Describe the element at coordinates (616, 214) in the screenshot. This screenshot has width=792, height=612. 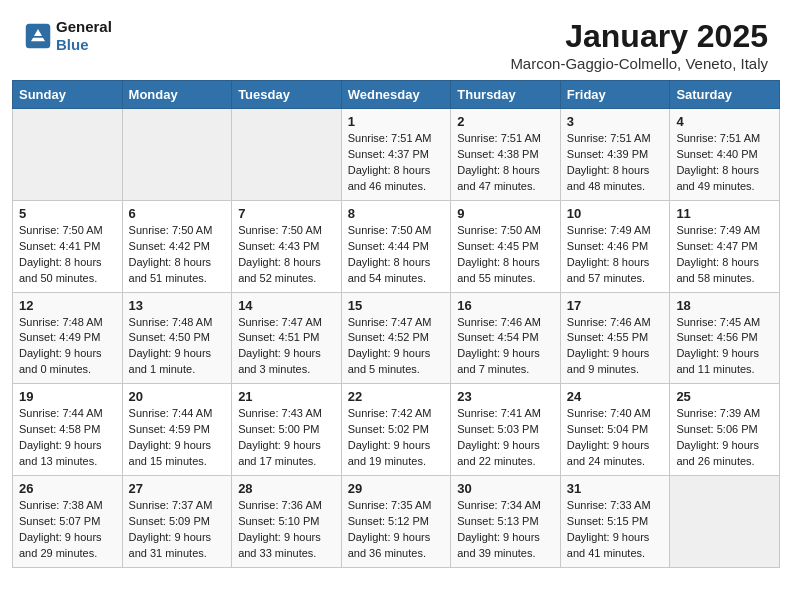
I see `day-number: 10` at that location.